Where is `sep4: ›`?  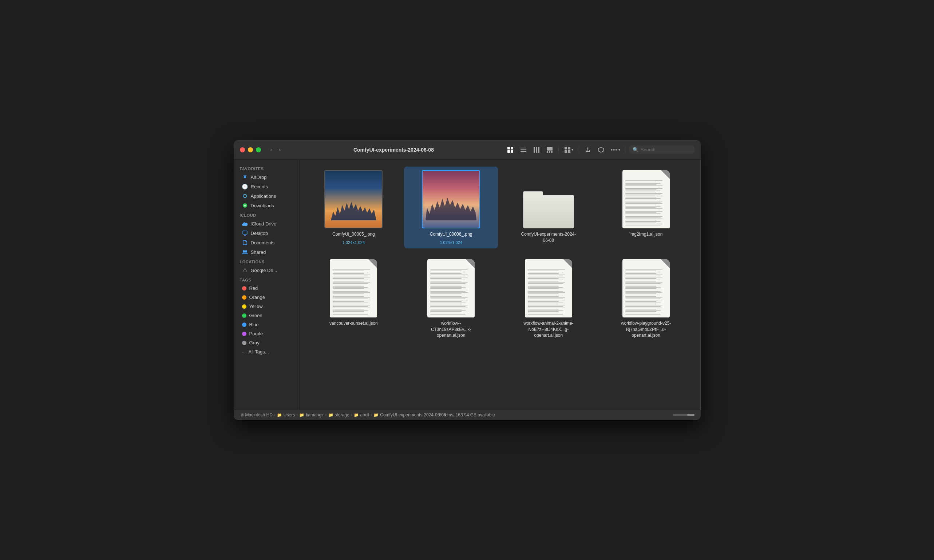 sep4: › is located at coordinates (371, 415).